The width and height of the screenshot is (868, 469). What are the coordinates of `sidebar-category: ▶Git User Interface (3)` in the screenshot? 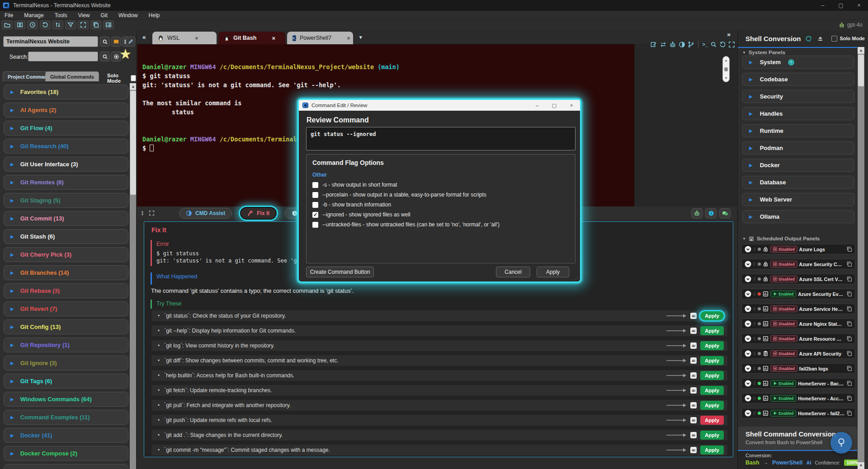 It's located at (66, 164).